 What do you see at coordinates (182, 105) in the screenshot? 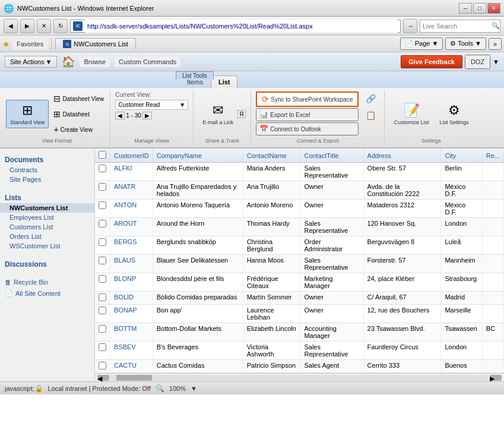
I see `dropdown-arrow-icon: ▼` at bounding box center [182, 105].